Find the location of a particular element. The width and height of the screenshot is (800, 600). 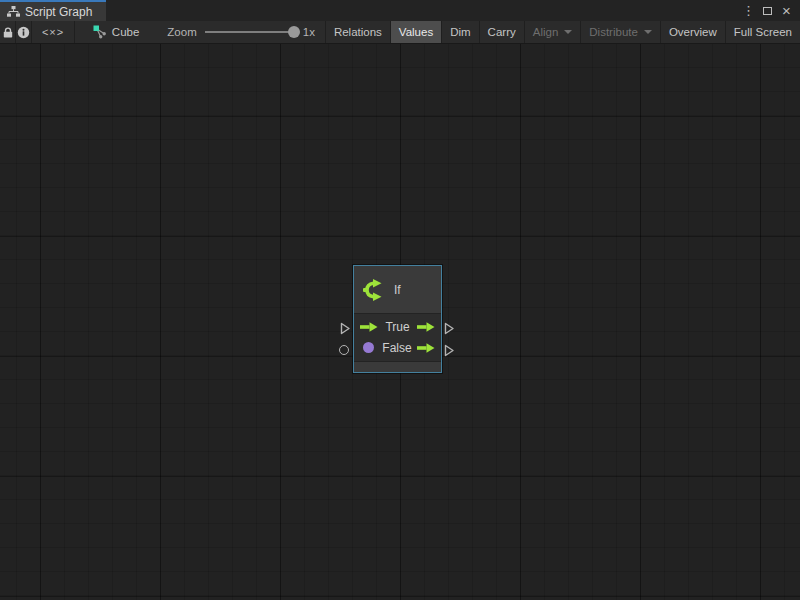

dim-button: Dim is located at coordinates (460, 32).